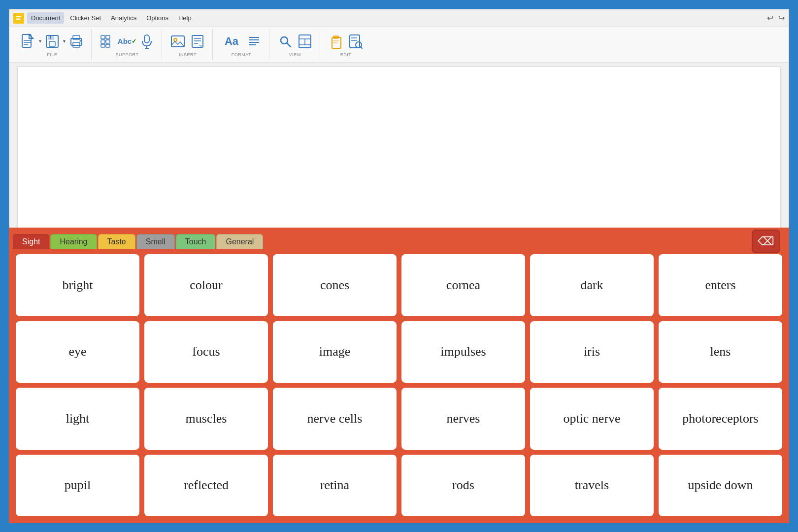 This screenshot has height=532, width=798. What do you see at coordinates (127, 44) in the screenshot?
I see `toolbar-support-section: Abc✓ SUPPORT` at bounding box center [127, 44].